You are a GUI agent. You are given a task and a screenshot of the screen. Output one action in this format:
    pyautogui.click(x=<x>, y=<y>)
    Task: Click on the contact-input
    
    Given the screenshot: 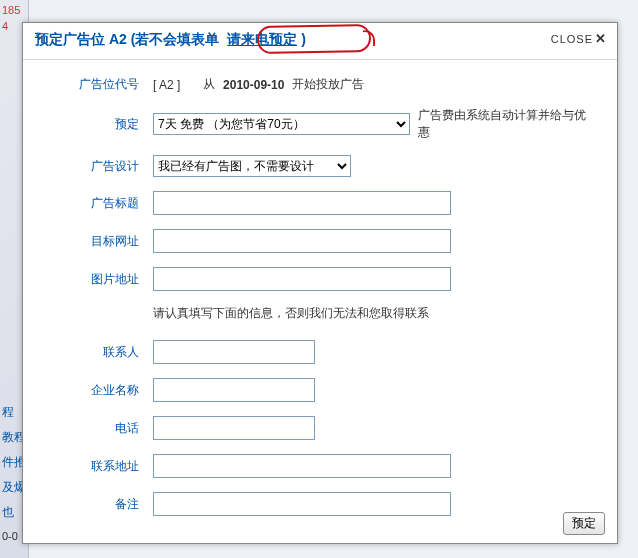 What is the action you would take?
    pyautogui.click(x=234, y=352)
    